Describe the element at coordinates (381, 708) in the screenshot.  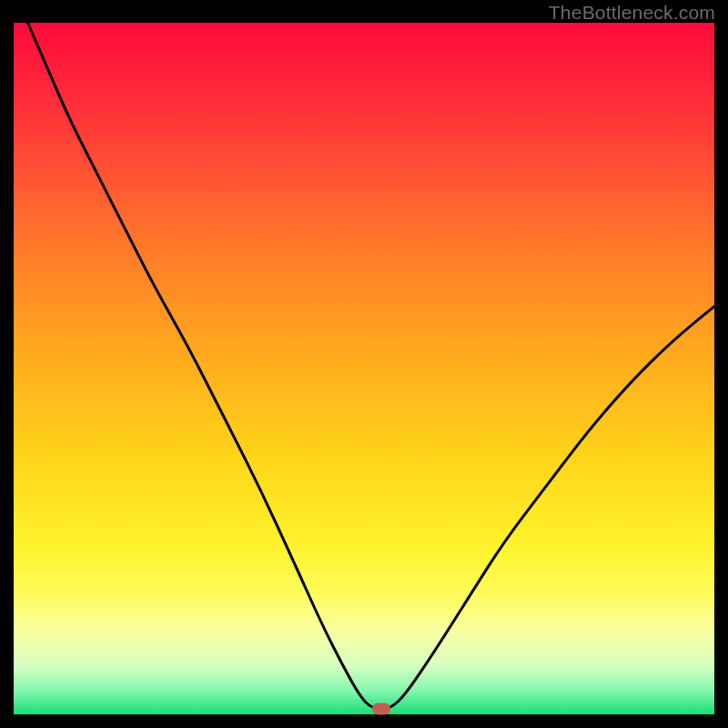
I see `optimal-point-marker` at that location.